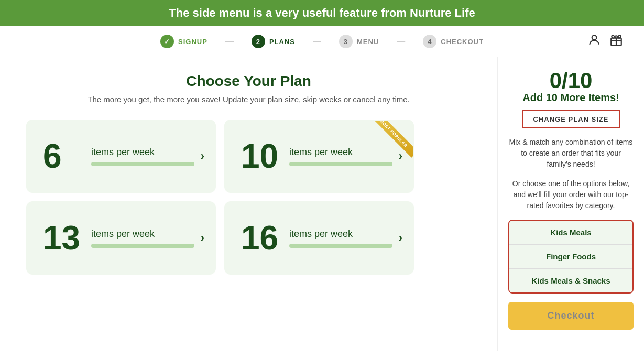 The image size is (644, 358). I want to click on checkout-button: Checkout, so click(571, 316).